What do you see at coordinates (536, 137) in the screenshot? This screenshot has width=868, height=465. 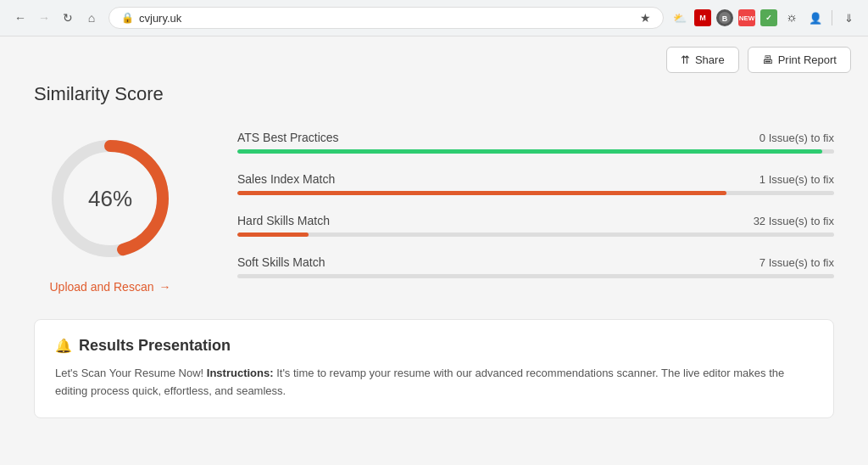 I see `metric-header: ATS Best Practices 0 Issue(s) to fix` at bounding box center [536, 137].